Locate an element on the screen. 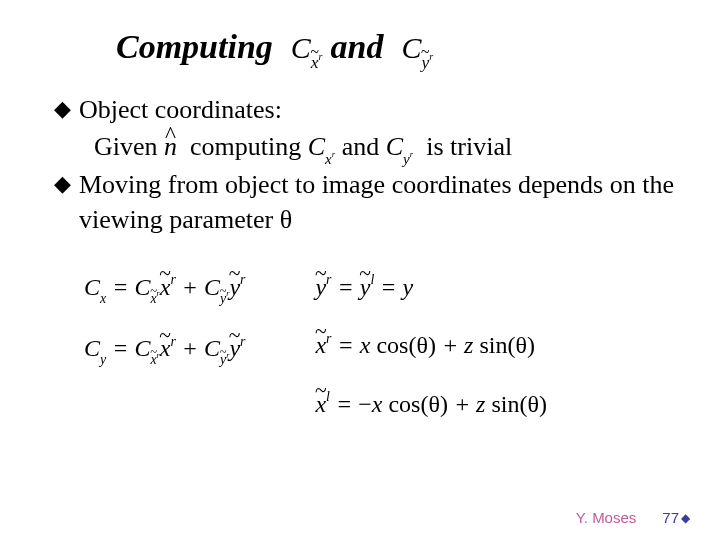 The width and height of the screenshot is (720, 540). eq-cy: Cy = Cxrxr + Cyryr is located at coordinates (164, 350).